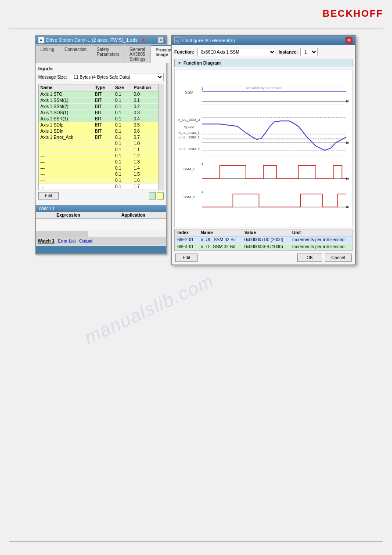 This screenshot has width=392, height=555. I want to click on table-row: Axis 1 Error_Ack BIT 0.1 0.7, so click(101, 138).